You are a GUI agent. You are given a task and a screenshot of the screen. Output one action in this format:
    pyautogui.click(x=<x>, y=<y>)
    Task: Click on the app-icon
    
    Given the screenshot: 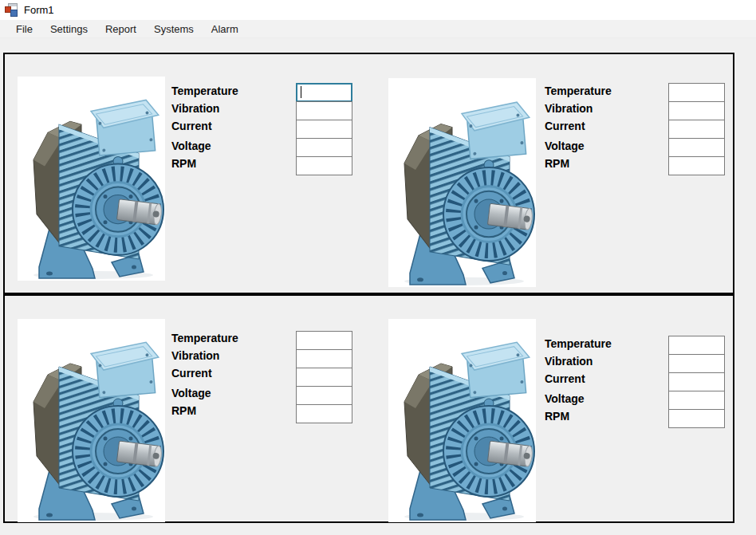 What is the action you would take?
    pyautogui.click(x=11, y=10)
    